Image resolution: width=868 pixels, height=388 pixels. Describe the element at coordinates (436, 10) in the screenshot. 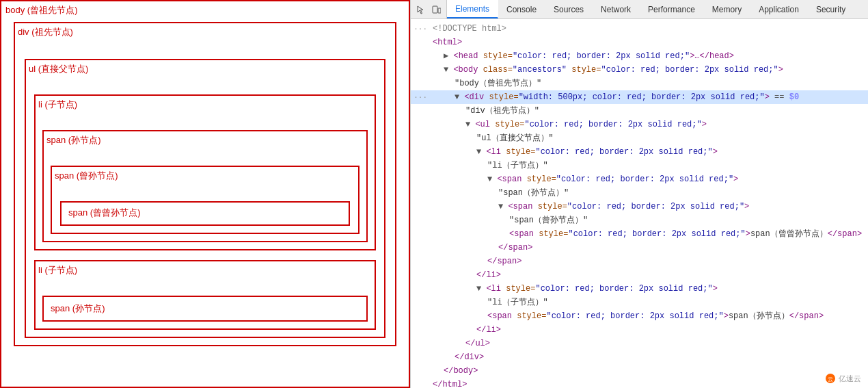

I see `device-icon` at that location.